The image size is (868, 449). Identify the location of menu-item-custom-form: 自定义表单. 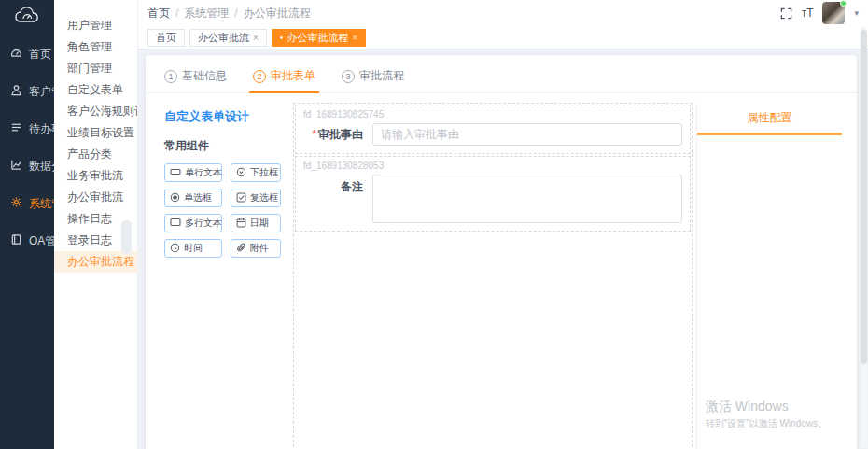
(95, 90).